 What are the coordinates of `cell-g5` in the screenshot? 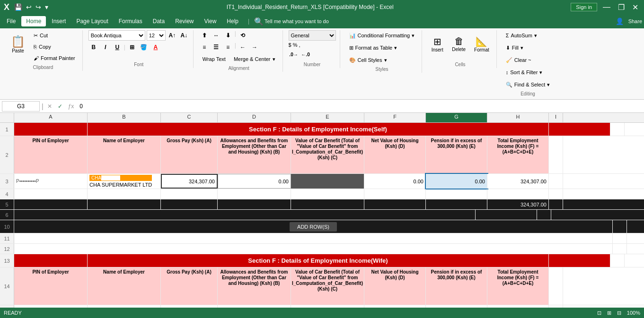 It's located at (457, 204).